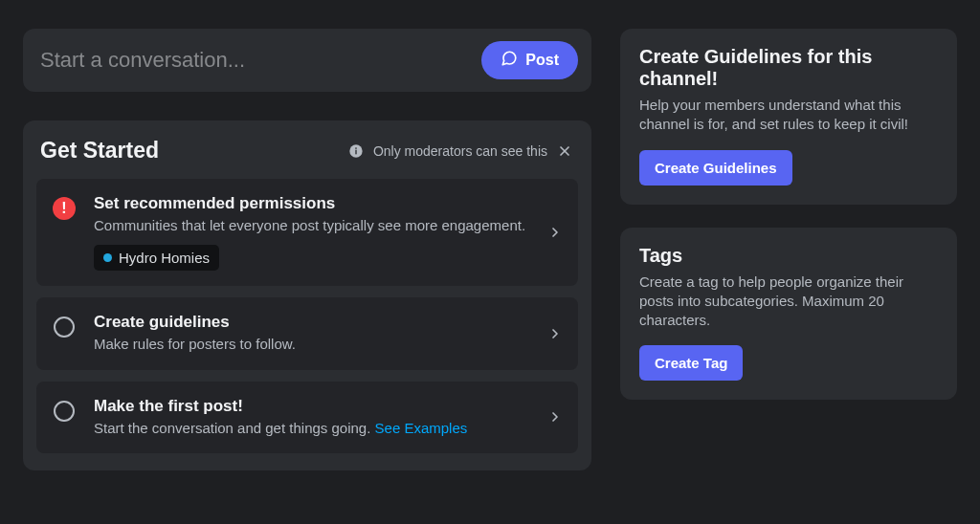 Image resolution: width=980 pixels, height=524 pixels. I want to click on tags-panel: Tags Create a tag to help people organiz…, so click(789, 314).